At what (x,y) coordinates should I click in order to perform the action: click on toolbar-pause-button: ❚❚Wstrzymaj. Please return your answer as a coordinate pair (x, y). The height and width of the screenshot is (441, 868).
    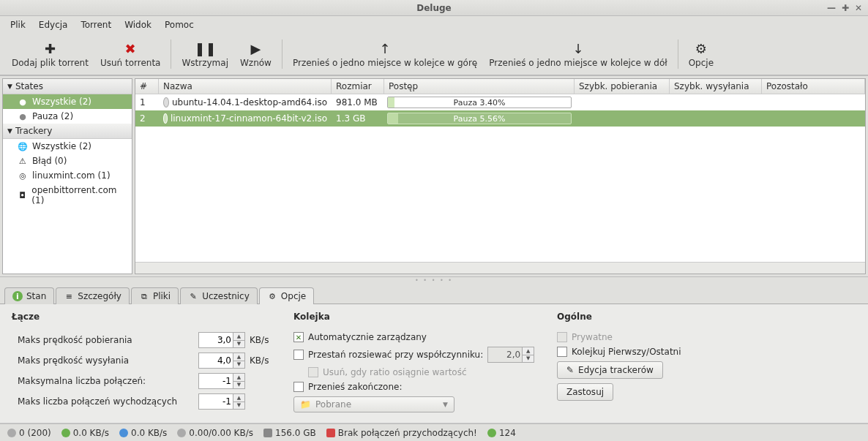
    Looking at the image, I should click on (205, 54).